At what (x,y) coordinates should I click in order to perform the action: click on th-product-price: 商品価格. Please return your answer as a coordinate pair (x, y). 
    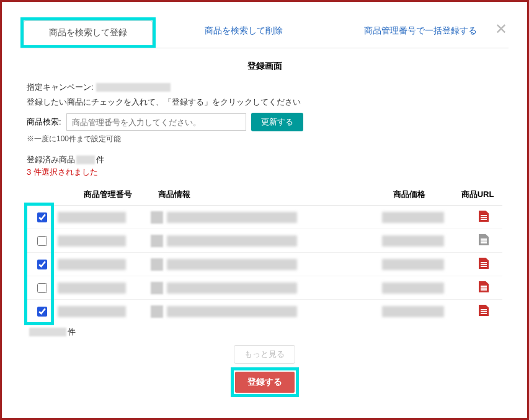
    Looking at the image, I should click on (409, 195).